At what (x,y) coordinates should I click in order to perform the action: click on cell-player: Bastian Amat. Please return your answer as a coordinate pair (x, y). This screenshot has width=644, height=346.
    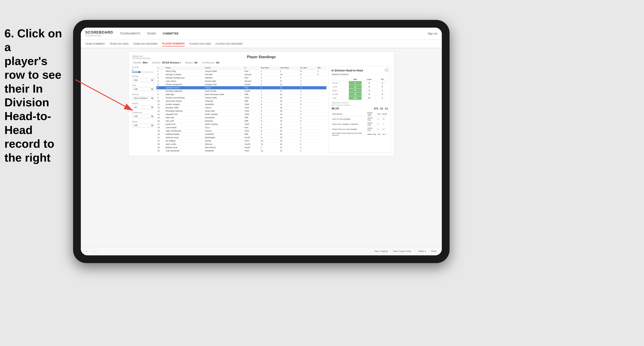
    Looking at the image, I should click on (184, 148).